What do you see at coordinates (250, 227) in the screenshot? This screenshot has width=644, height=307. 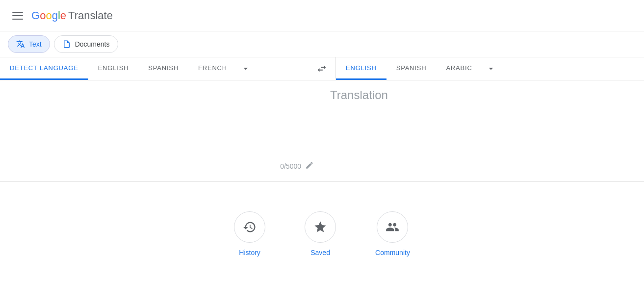 I see `history-icon-circle` at bounding box center [250, 227].